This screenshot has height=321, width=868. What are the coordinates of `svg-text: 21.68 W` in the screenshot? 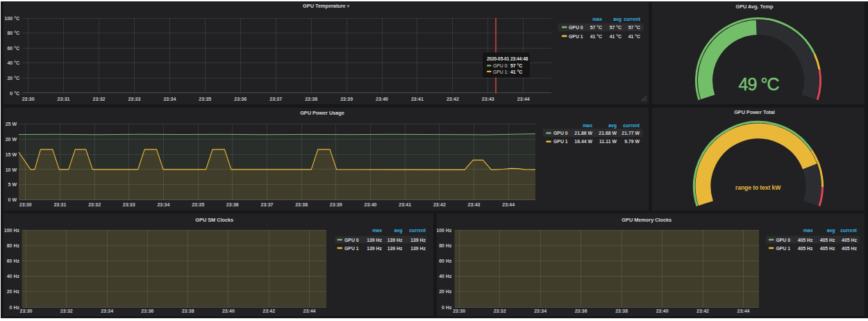 It's located at (608, 133).